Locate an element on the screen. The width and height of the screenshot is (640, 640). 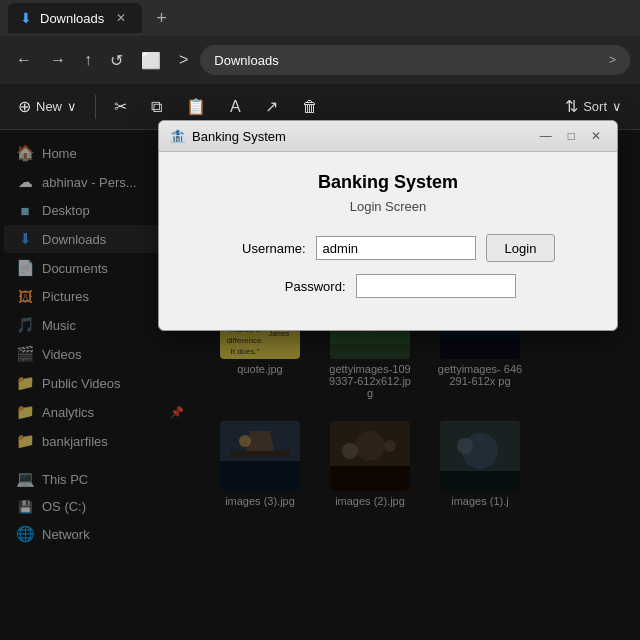
dialog-heading: Banking System is located at coordinates (388, 182).